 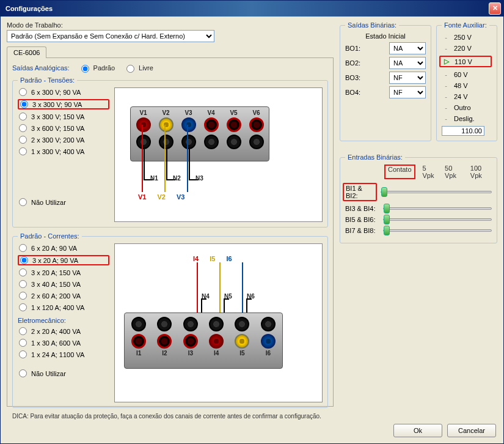 I want to click on volt-opt-5: 1 x 300 V; 400 VA, so click(x=64, y=152).